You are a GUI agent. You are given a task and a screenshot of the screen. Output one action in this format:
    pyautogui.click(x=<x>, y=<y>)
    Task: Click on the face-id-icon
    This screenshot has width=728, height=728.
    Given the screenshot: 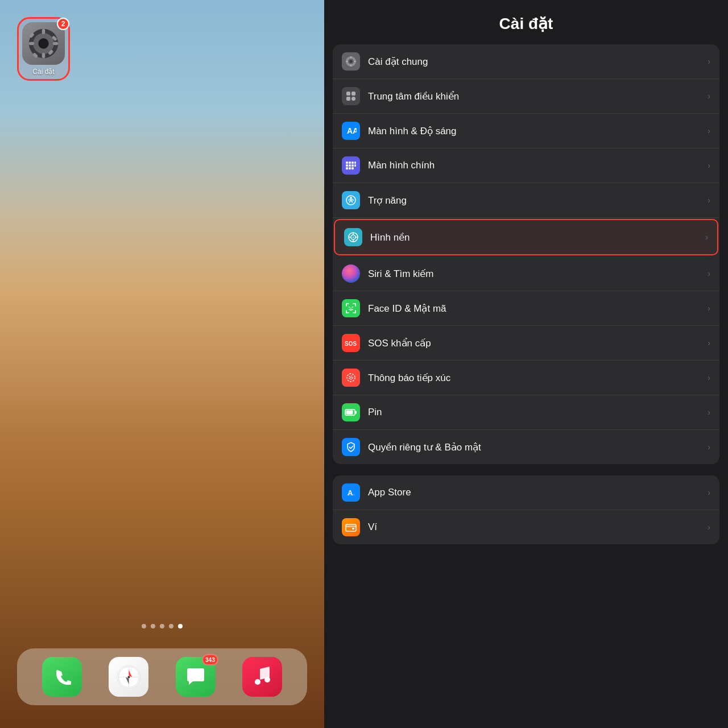 What is the action you would take?
    pyautogui.click(x=351, y=308)
    